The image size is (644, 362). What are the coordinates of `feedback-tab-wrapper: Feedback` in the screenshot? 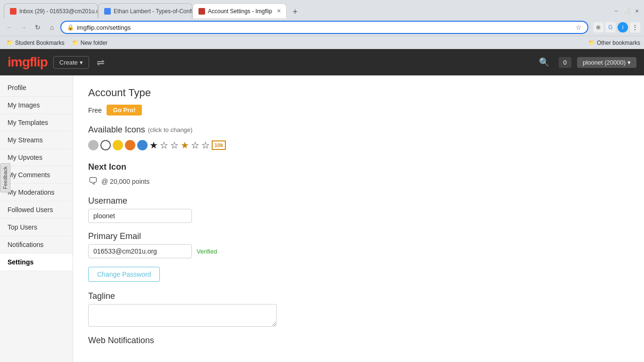 It's located at (5, 178).